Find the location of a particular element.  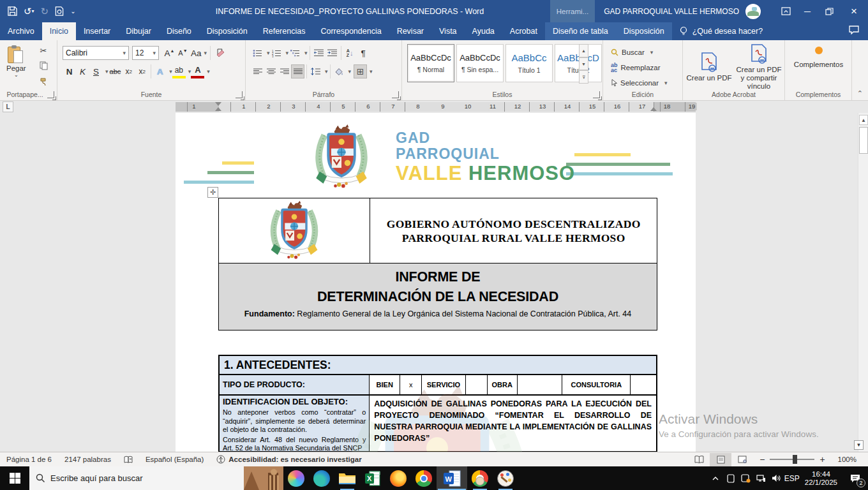

hanging-indent-marker is located at coordinates (218, 109).